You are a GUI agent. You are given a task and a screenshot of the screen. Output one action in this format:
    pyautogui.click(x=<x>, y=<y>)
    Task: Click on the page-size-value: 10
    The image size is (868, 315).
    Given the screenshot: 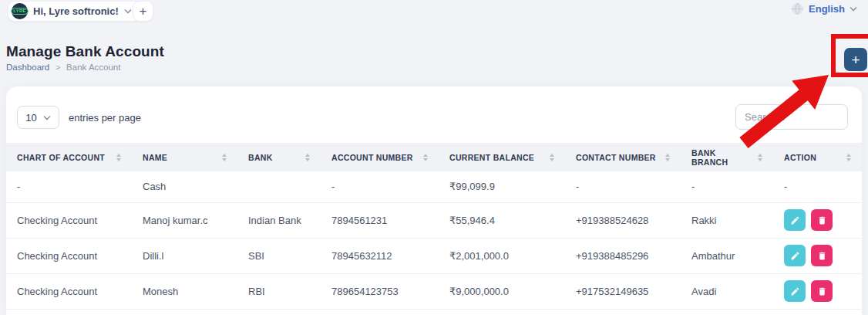 What is the action you would take?
    pyautogui.click(x=31, y=117)
    